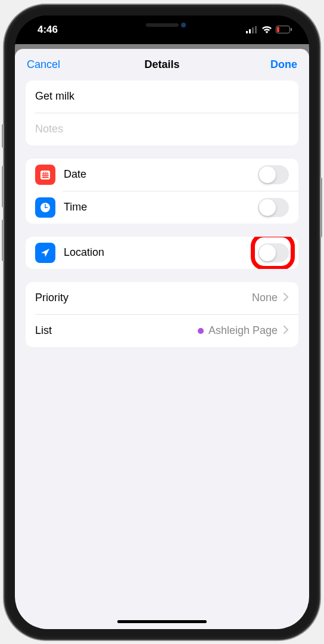 Image resolution: width=324 pixels, height=644 pixels. I want to click on priority-list-group: Priority None List Ashleigh Page, so click(162, 315).